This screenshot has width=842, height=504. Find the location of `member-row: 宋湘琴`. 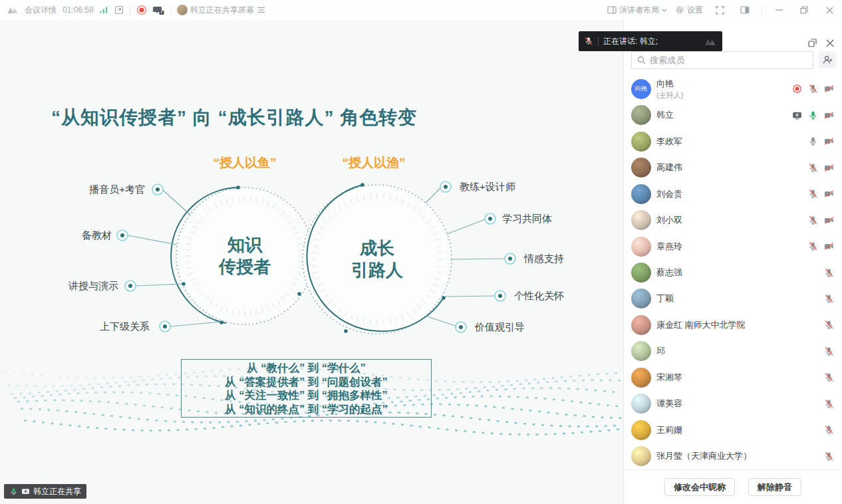

member-row: 宋湘琴 is located at coordinates (733, 378).